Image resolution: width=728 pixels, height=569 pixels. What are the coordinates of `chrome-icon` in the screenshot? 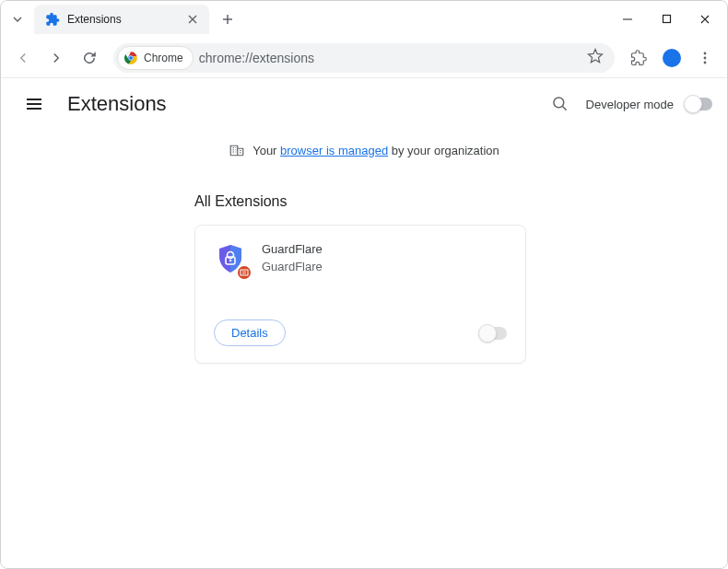 It's located at (131, 58).